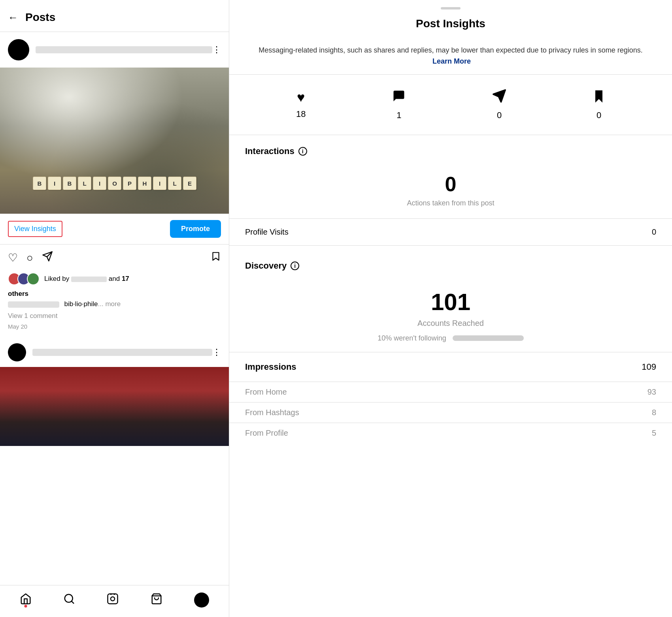  What do you see at coordinates (24, 279) in the screenshot?
I see `liked-avatars` at bounding box center [24, 279].